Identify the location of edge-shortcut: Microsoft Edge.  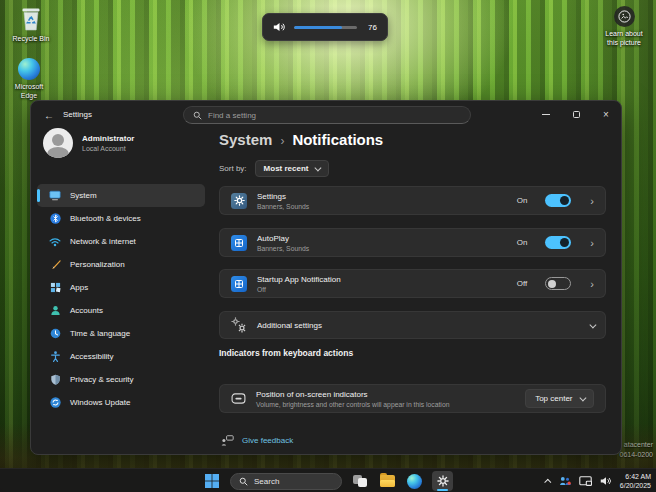
(29, 79).